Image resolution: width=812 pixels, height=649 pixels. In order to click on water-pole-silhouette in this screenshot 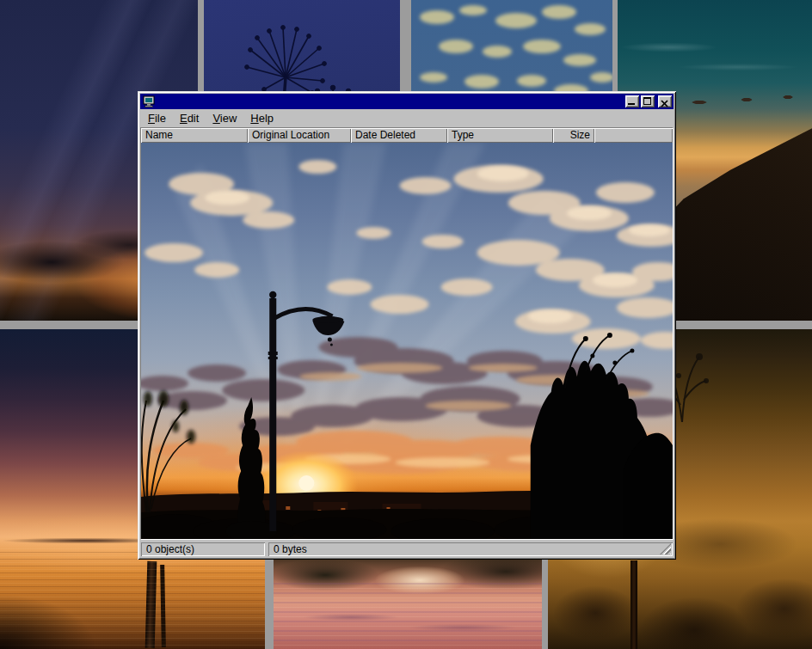, I will do `click(151, 605)`.